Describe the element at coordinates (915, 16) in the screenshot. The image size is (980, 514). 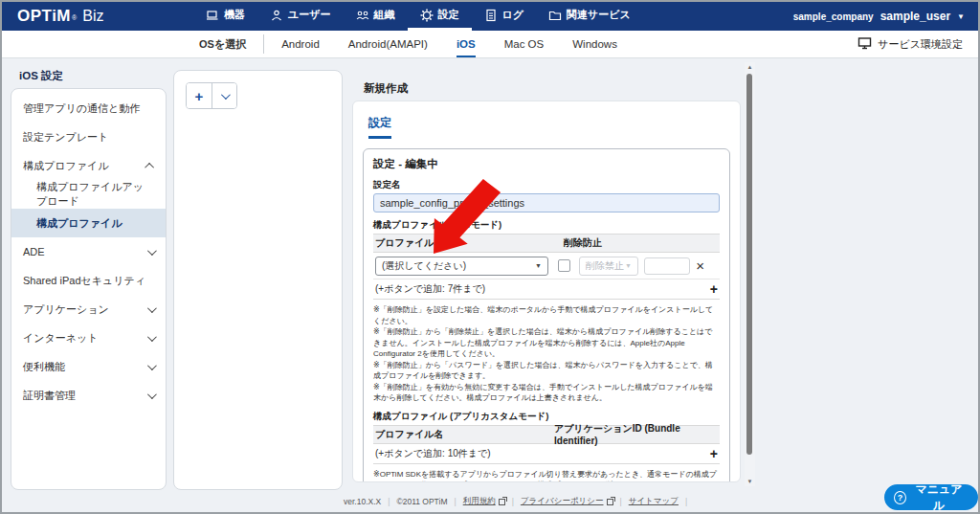
I see `user-name: sample_user` at that location.